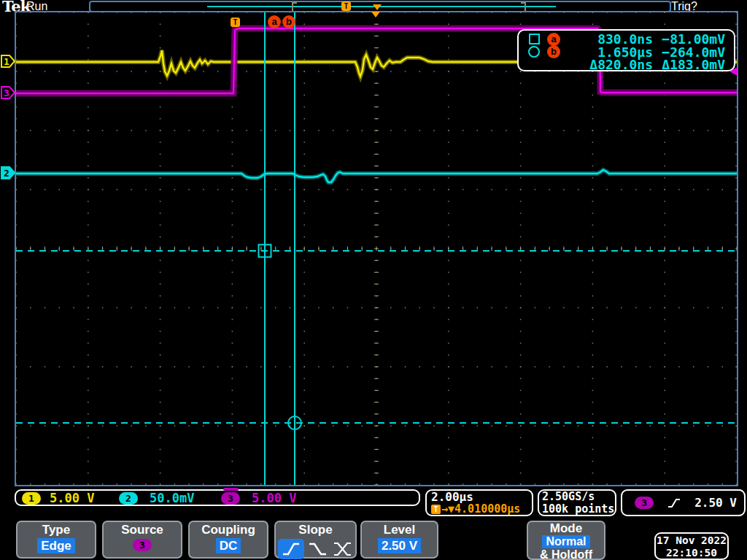 The height and width of the screenshot is (560, 747). Describe the element at coordinates (318, 549) in the screenshot. I see `slope-falling-icon` at that location.